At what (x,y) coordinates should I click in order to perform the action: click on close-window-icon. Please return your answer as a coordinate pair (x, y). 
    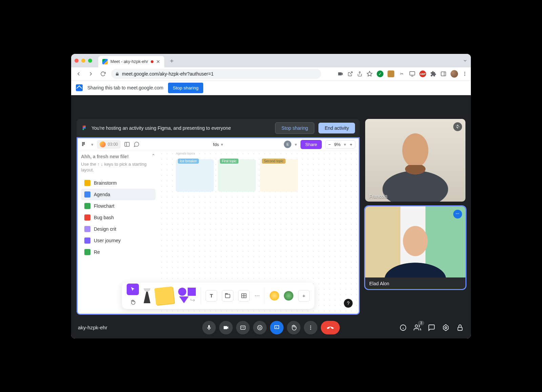
    Looking at the image, I should click on (77, 61).